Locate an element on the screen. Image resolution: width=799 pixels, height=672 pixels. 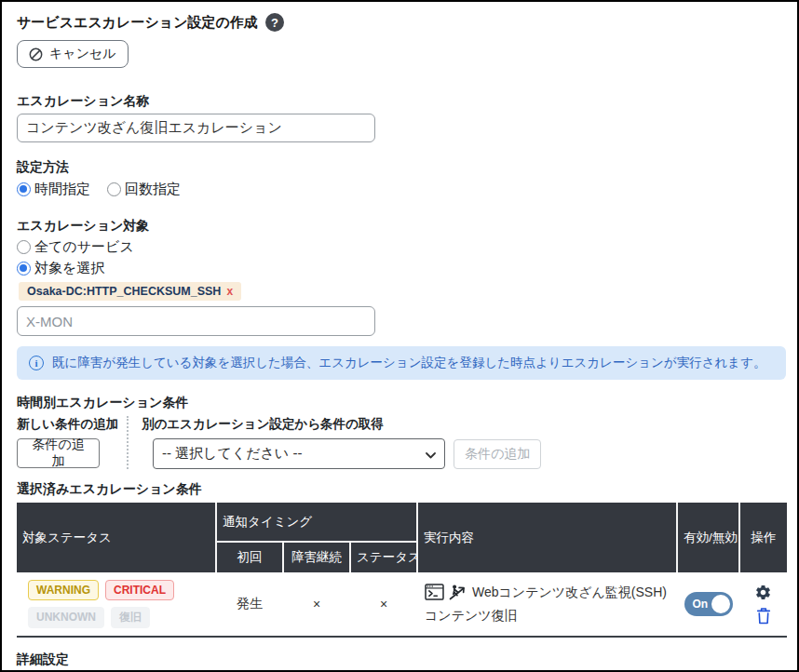
import-condition-block: 別のエスカレーション設定から条件の取得 -- 選択してください -- 条件の追加 is located at coordinates (338, 443).